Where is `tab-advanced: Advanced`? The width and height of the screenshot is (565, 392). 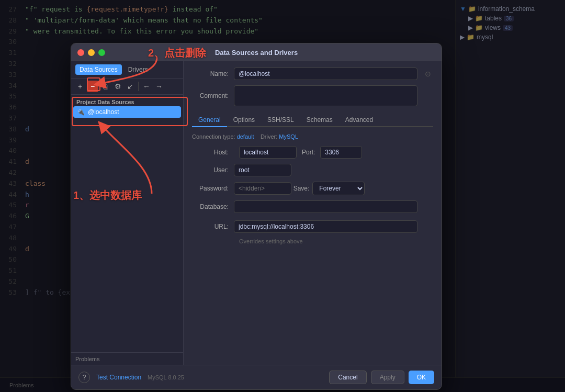
tab-advanced: Advanced is located at coordinates (359, 120).